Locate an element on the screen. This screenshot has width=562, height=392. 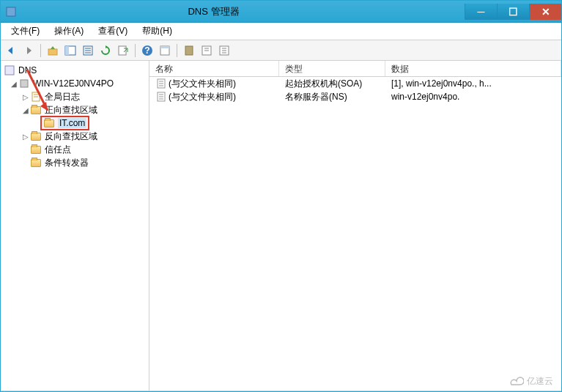
watermark-text: 亿速云 is located at coordinates (540, 381).